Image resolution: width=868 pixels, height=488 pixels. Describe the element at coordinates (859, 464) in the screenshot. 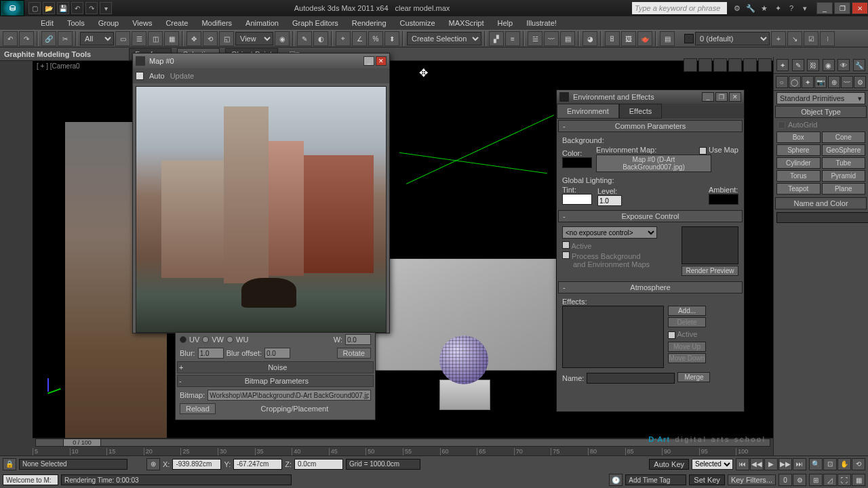

I see `orbit-icon: ⟲` at that location.